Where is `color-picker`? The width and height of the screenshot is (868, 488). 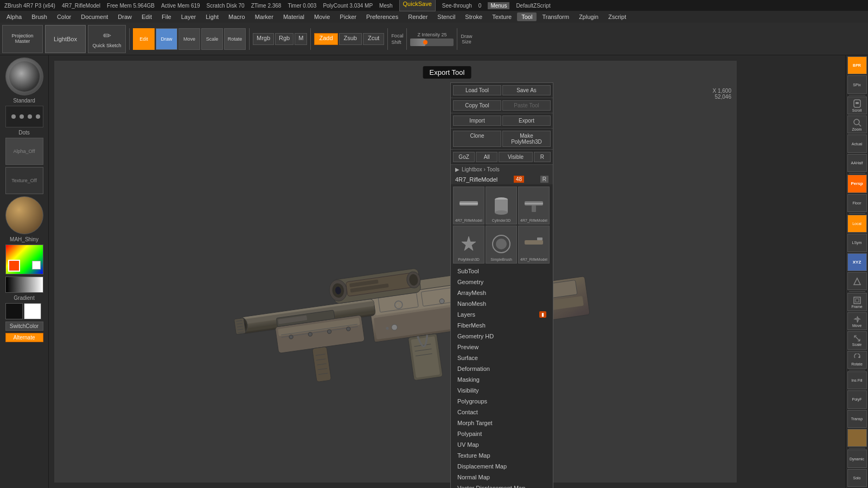 color-picker is located at coordinates (24, 259).